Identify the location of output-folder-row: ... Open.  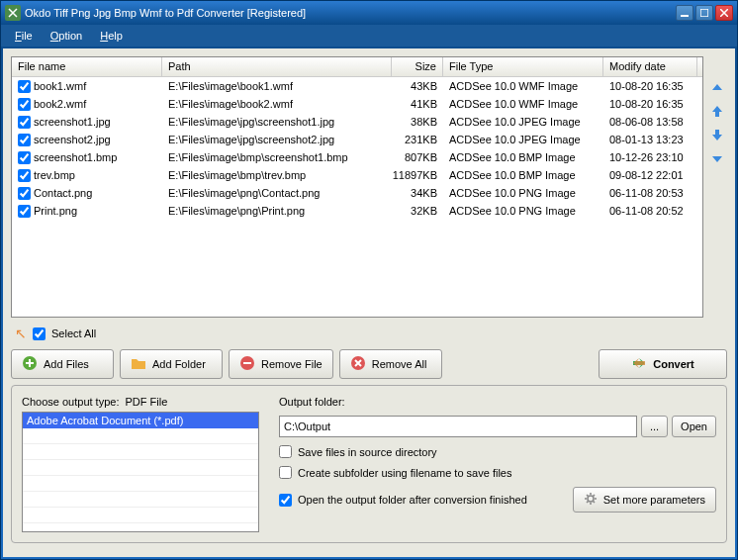
(498, 426).